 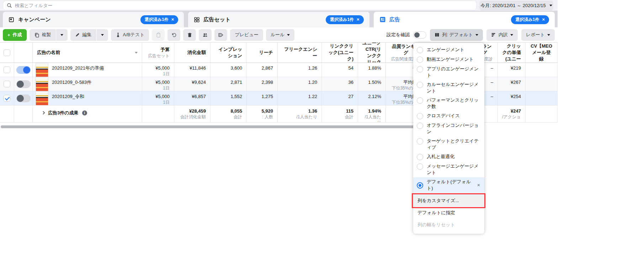 I want to click on preset-option: メッセージエンゲージメント, so click(x=449, y=169).